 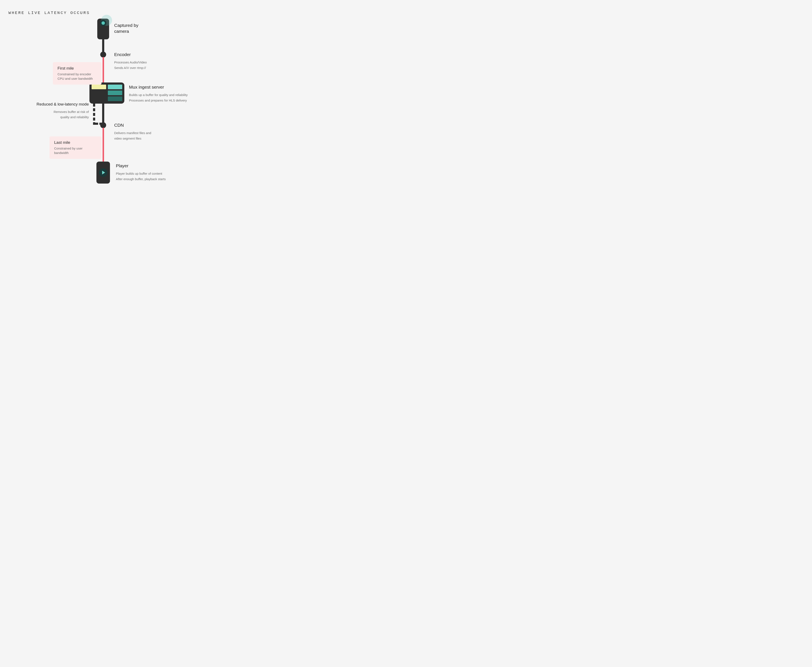 I want to click on connector-camera-encoder, so click(x=103, y=45).